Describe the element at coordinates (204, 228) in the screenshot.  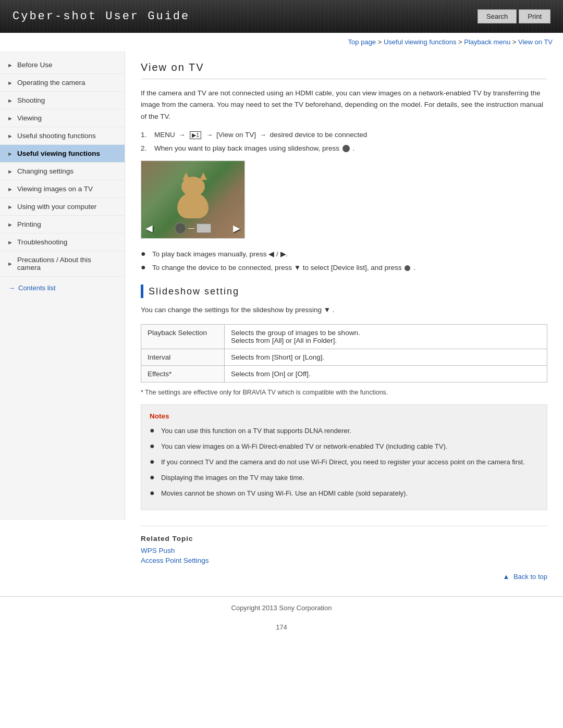
I see `control-rect` at that location.